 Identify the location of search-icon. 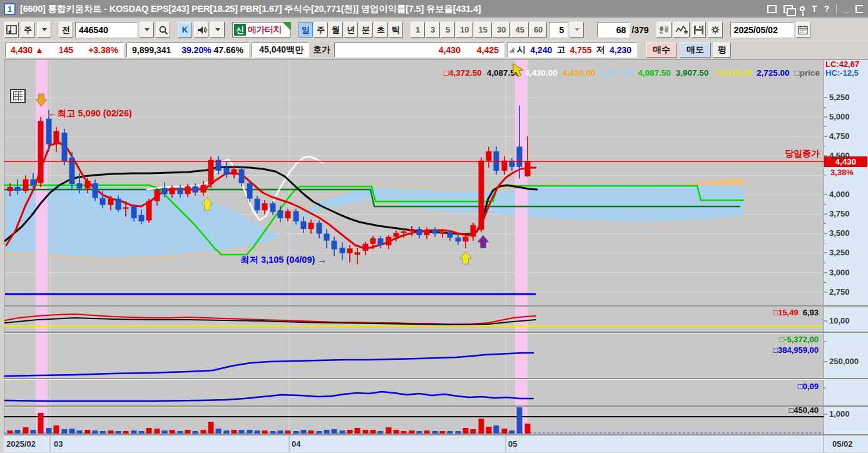
(163, 30).